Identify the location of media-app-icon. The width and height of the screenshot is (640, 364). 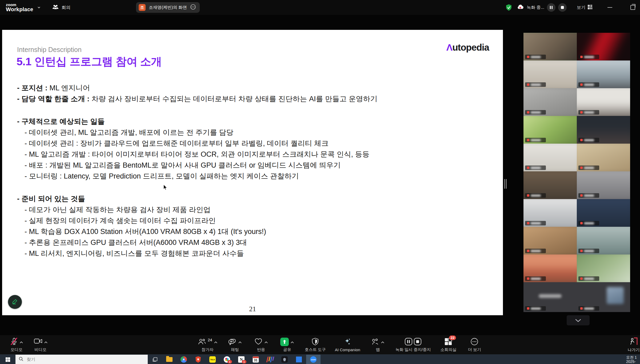
(270, 359).